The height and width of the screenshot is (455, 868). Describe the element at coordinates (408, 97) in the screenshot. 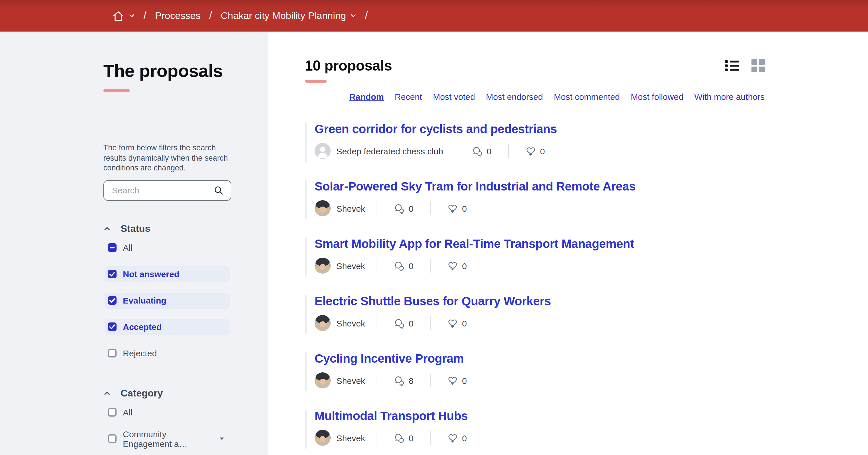

I see `sort-option-recent: Recent` at that location.